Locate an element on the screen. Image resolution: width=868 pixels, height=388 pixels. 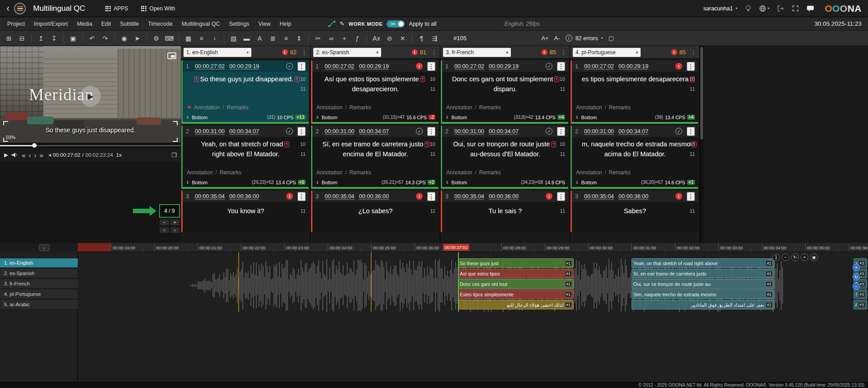
subtitle-card: 200:00:31:0000:00:34:07✓⋮Yeah, on that s… is located at coordinates (245, 157).